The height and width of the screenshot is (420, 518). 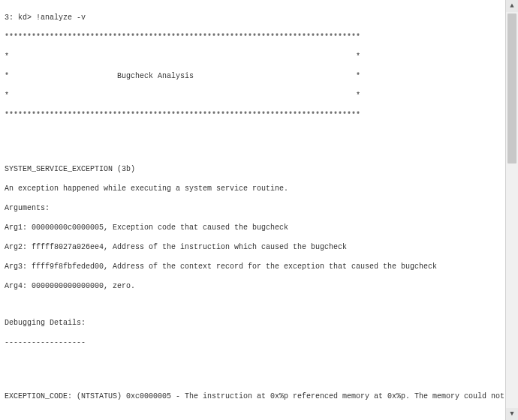 I want to click on prompt-line: 3: kd> !analyze -v, so click(x=259, y=18).